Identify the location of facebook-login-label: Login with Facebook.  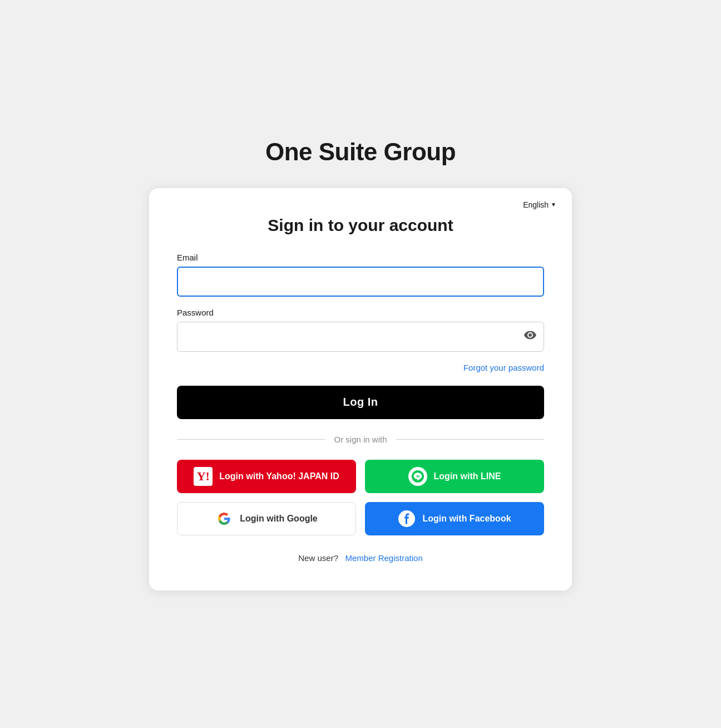
(466, 519).